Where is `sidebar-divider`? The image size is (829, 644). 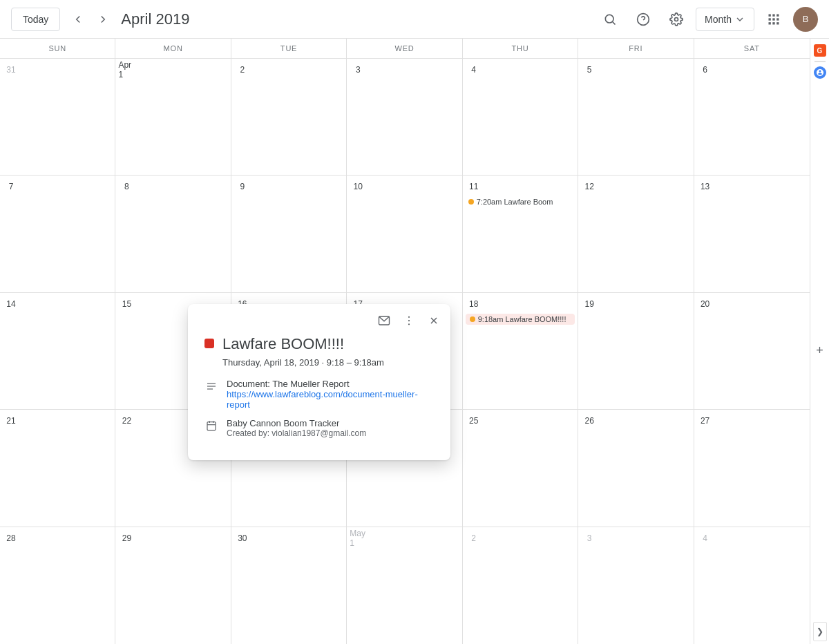 sidebar-divider is located at coordinates (820, 61).